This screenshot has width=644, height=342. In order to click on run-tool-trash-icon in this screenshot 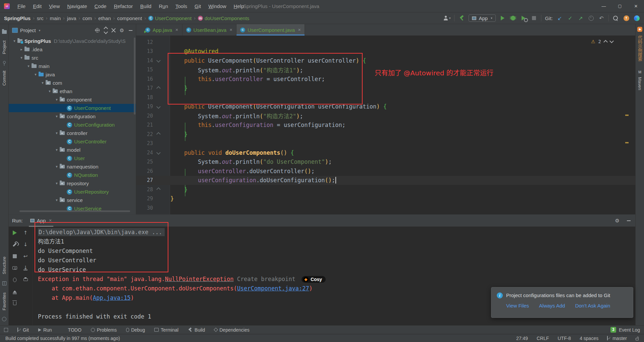, I will do `click(15, 303)`.